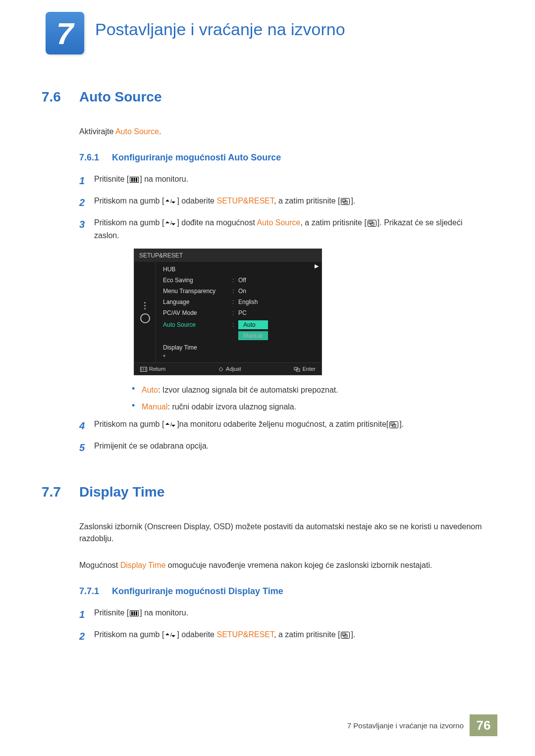  What do you see at coordinates (120, 97) in the screenshot?
I see `section-title: Auto Source` at bounding box center [120, 97].